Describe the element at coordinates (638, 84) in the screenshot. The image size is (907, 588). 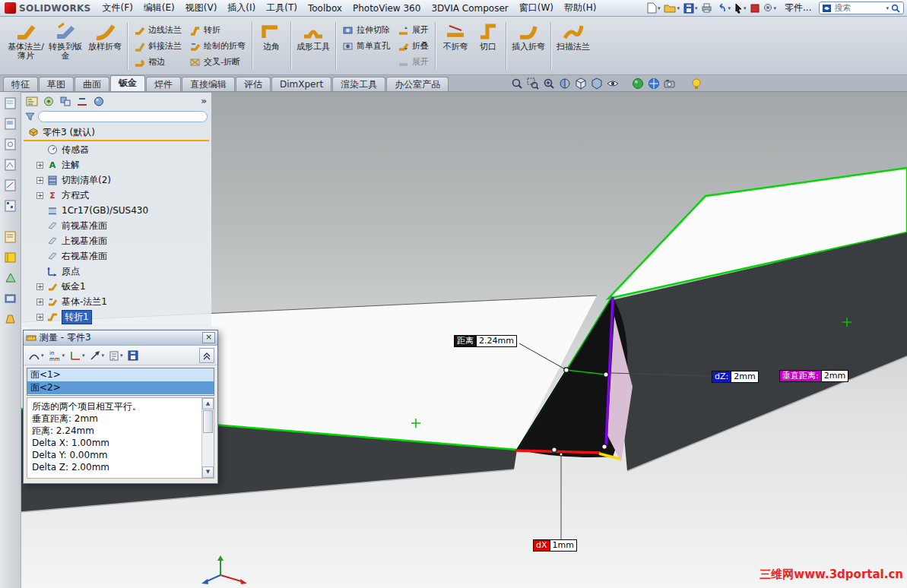
I see `edit-appearance-icon` at that location.